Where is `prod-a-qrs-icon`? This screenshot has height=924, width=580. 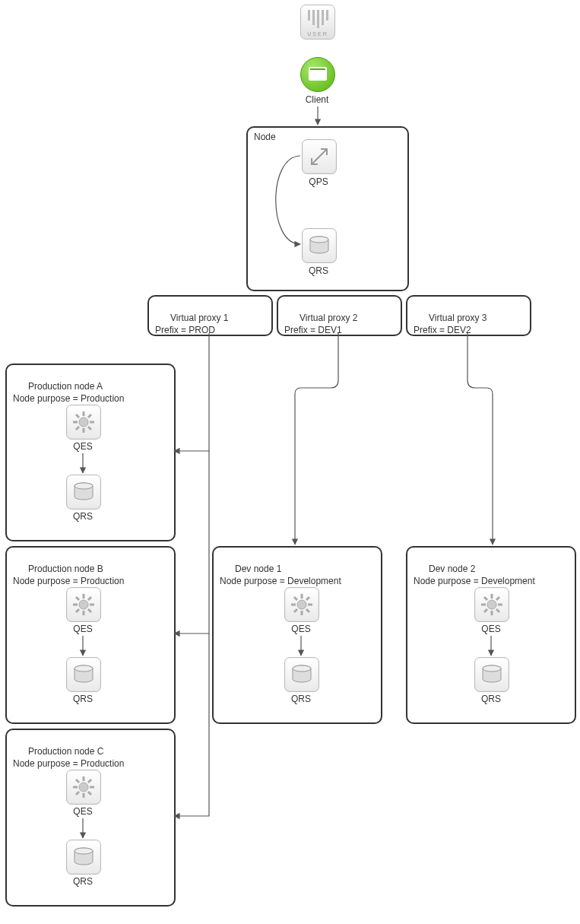 prod-a-qrs-icon is located at coordinates (84, 492).